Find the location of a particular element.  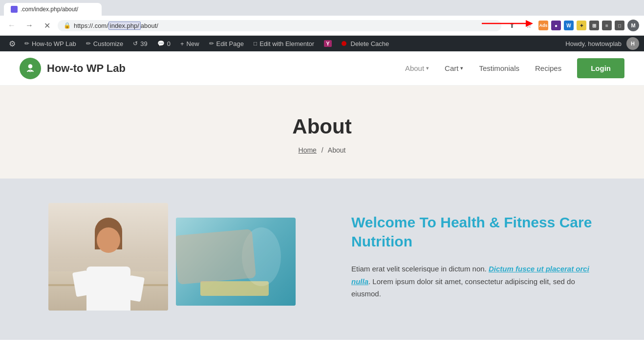

toolbar-icons: ⬆ ☆ Ads ● W ✦ ⊞ ≡ □ M is located at coordinates (572, 25).